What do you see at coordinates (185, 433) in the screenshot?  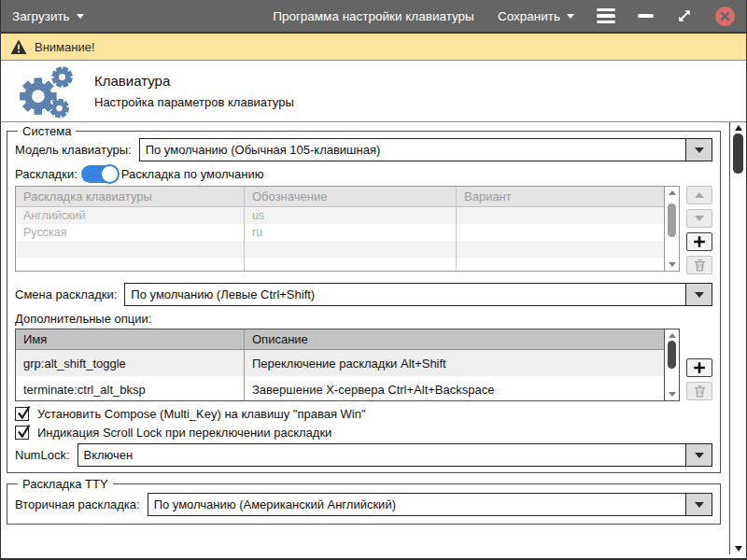 I see `scrolllock-checkbox-label: Индикация Scroll Lock при переключении р…` at bounding box center [185, 433].